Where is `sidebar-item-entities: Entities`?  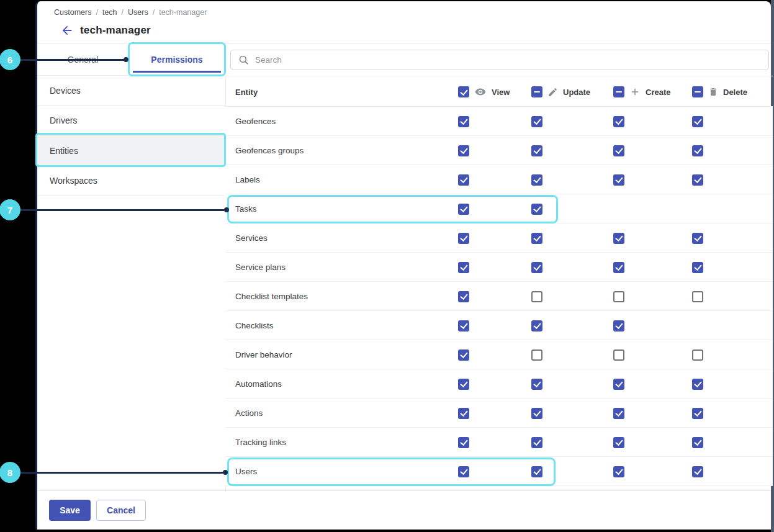 sidebar-item-entities: Entities is located at coordinates (132, 151).